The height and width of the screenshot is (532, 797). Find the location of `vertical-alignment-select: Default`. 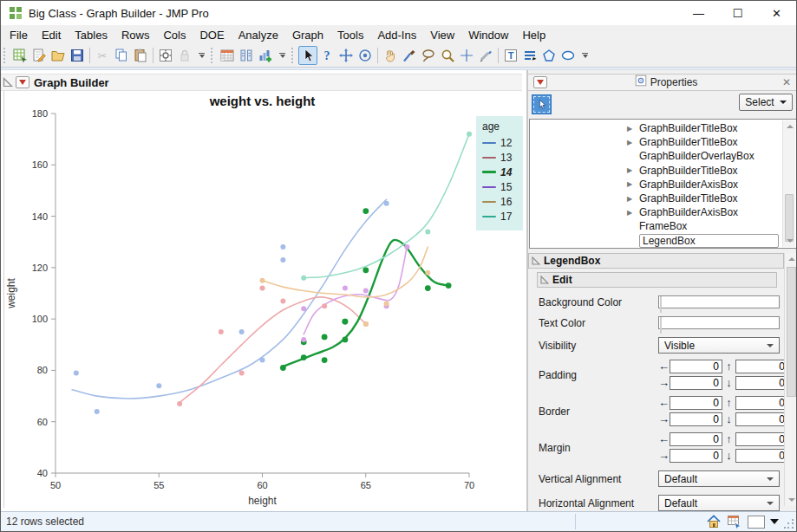

vertical-alignment-select: Default is located at coordinates (719, 478).